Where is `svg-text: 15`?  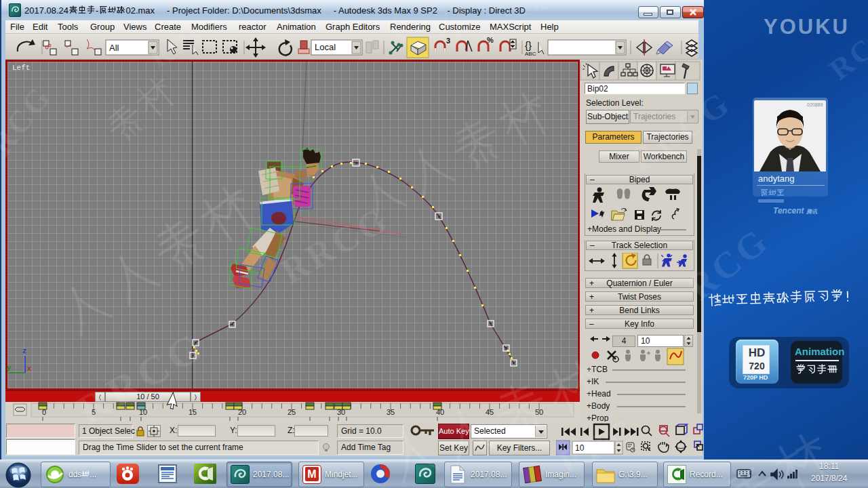
svg-text: 15 is located at coordinates (193, 412).